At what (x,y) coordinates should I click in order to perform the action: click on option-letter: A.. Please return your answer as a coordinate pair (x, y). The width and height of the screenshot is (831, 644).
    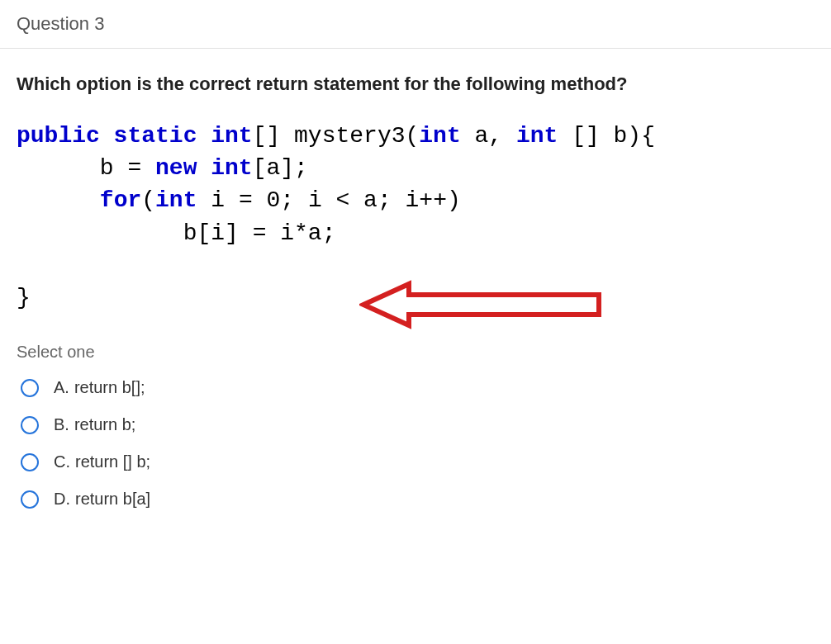
    Looking at the image, I should click on (61, 387).